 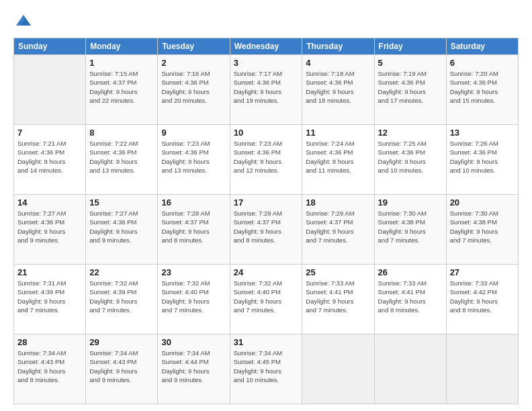 I want to click on calendar-cell: 3Sunrise: 7:17 AM Sunset: 4:36 PM Daylig…, so click(x=266, y=90).